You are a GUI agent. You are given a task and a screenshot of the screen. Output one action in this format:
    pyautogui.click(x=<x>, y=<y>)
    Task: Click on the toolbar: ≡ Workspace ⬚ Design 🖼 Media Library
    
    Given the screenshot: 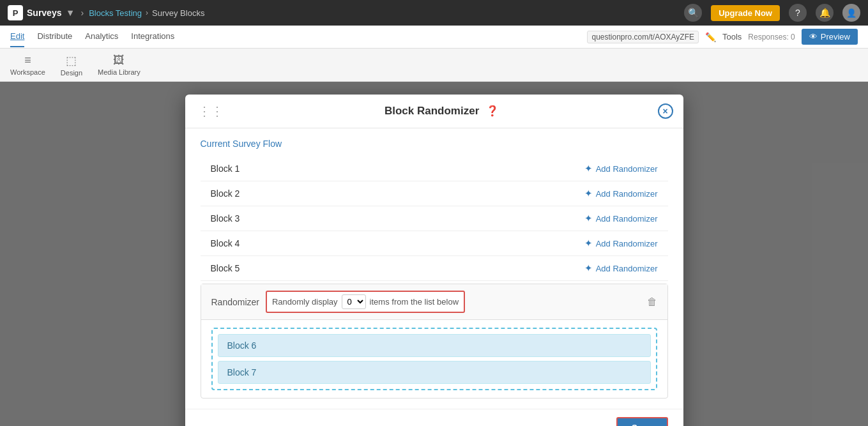 What is the action you would take?
    pyautogui.click(x=434, y=65)
    